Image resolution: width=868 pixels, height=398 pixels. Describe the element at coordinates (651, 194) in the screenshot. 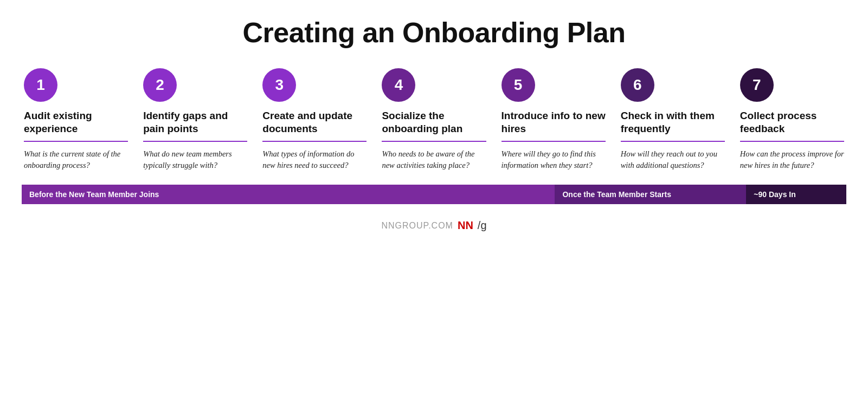

I see `timeline-segment-2: Once the Team Member Starts` at that location.